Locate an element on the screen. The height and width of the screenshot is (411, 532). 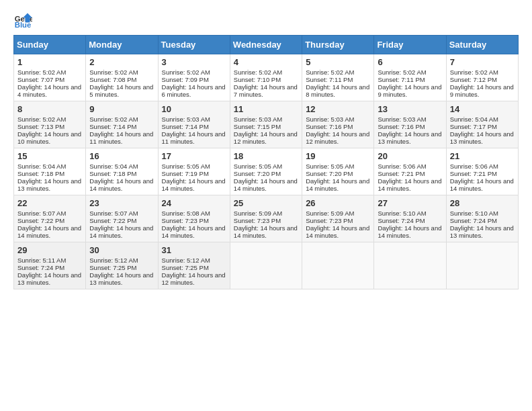
calendar-cell: 21Sunrise: 5:06 AMSunset: 7:21 PMDayligh… is located at coordinates (482, 172).